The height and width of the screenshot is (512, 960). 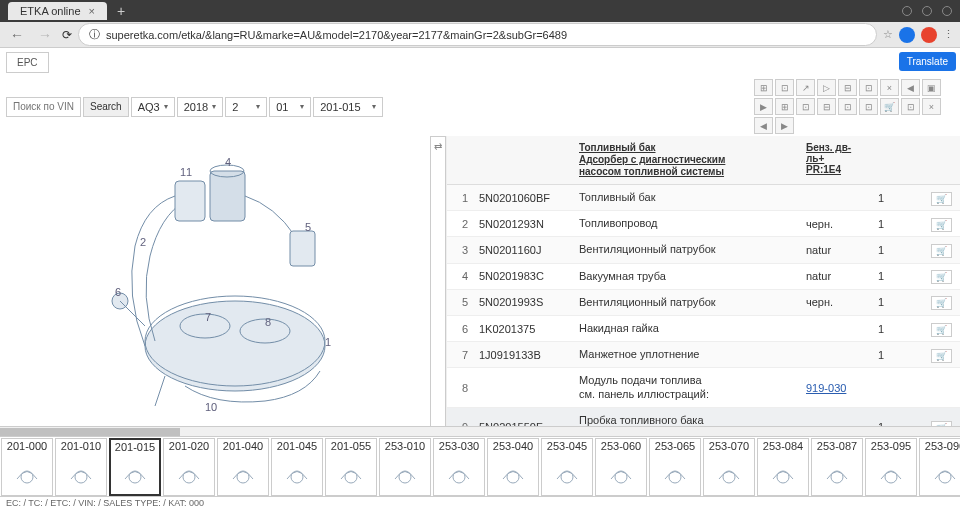 I want to click on header-note: Бенз. дв-ль+ PR:1E4, so click(x=836, y=160).